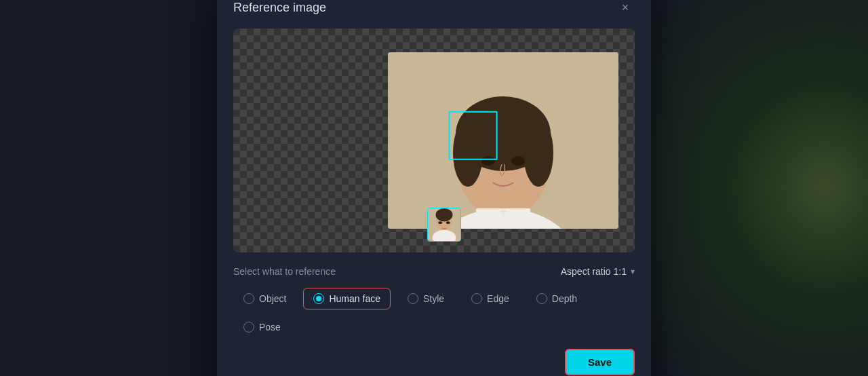  What do you see at coordinates (444, 225) in the screenshot?
I see `face-thumbnail` at bounding box center [444, 225].